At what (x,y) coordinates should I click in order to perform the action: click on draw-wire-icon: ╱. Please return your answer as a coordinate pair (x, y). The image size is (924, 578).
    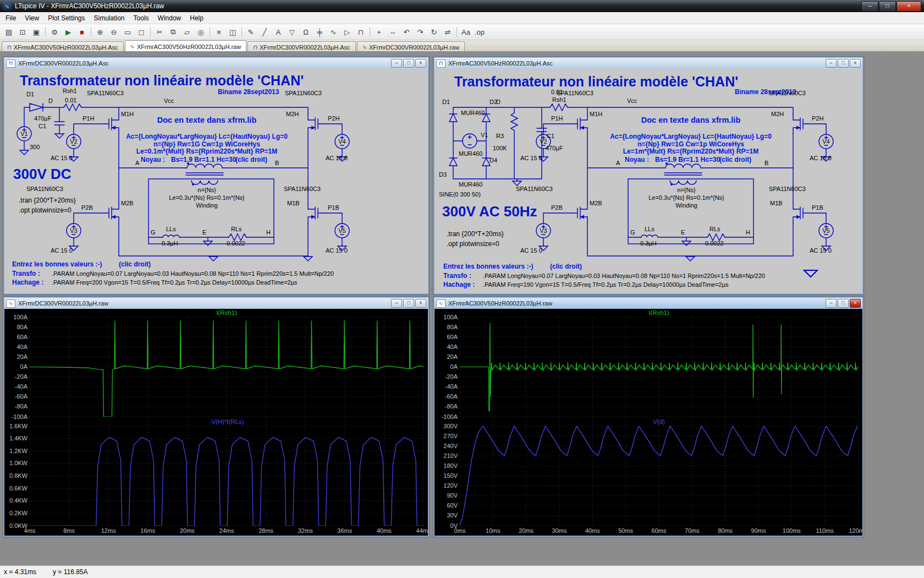
    Looking at the image, I should click on (265, 32).